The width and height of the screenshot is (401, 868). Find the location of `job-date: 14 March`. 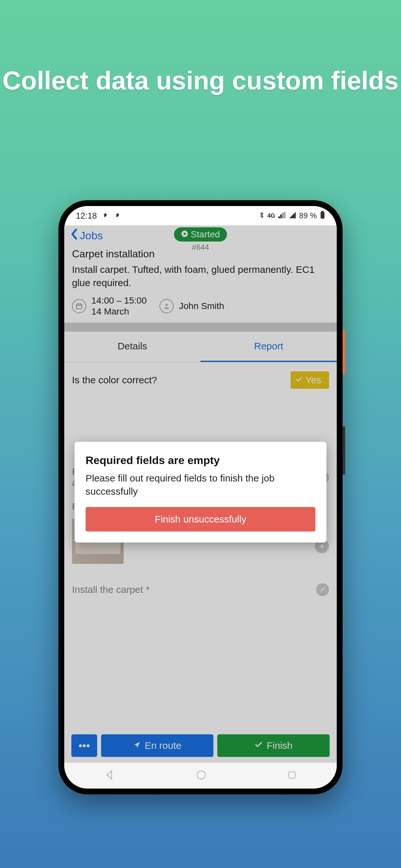

job-date: 14 March is located at coordinates (119, 311).